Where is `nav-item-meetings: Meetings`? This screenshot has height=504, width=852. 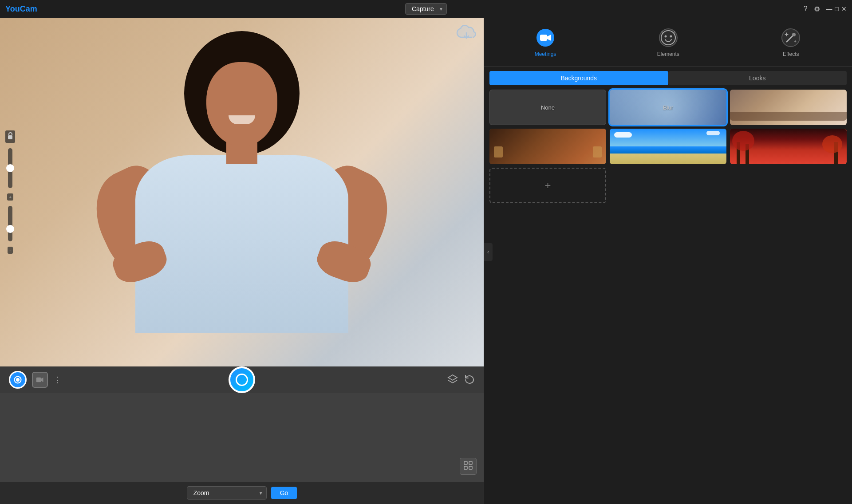 nav-item-meetings: Meetings is located at coordinates (546, 42).